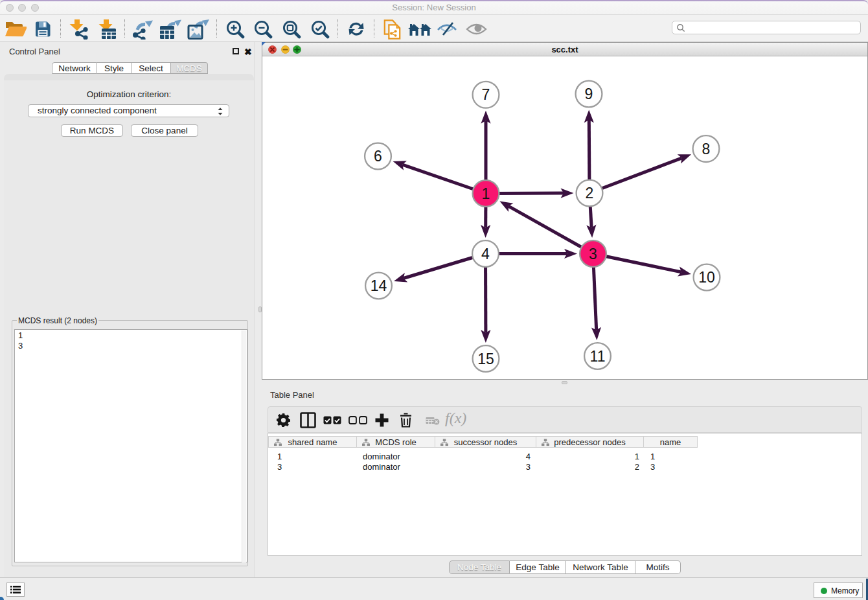 The height and width of the screenshot is (600, 868). Describe the element at coordinates (486, 359) in the screenshot. I see `svg-text: 15` at that location.